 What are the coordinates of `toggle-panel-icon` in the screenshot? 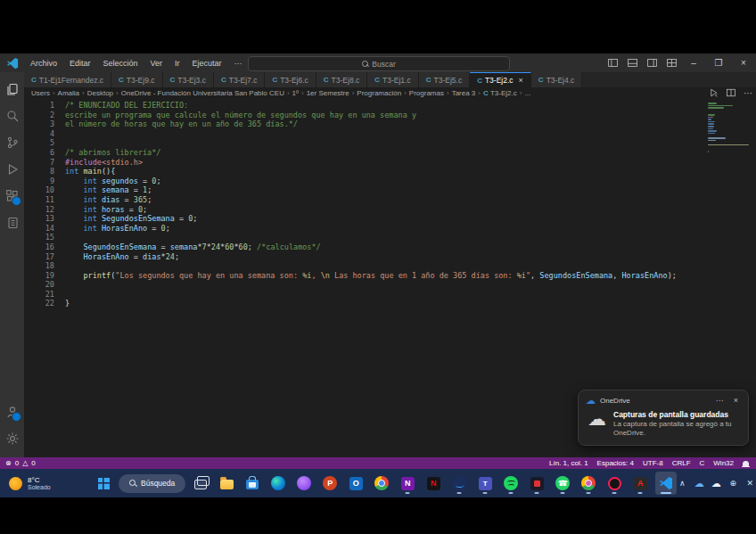 It's located at (632, 62).